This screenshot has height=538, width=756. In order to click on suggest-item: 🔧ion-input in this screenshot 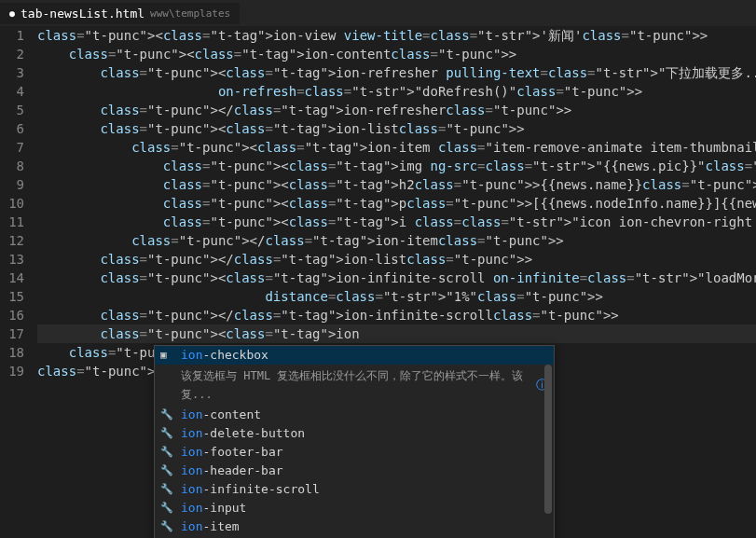, I will do `click(354, 508)`.